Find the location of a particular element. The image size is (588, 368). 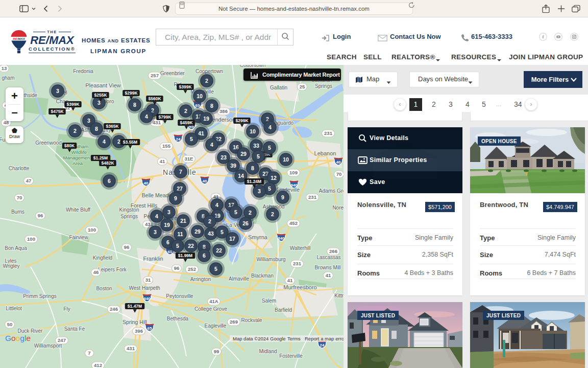

svg-text: $1.99M is located at coordinates (185, 256).